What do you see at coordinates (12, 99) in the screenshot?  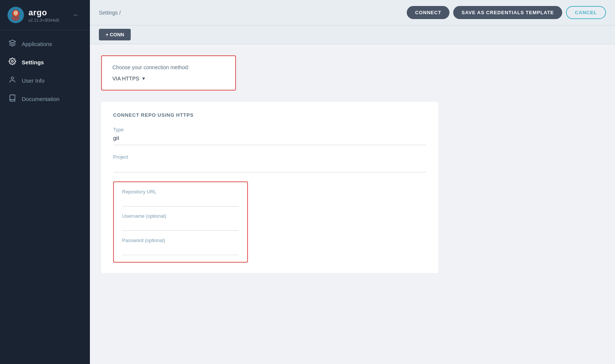 I see `book-icon` at bounding box center [12, 99].